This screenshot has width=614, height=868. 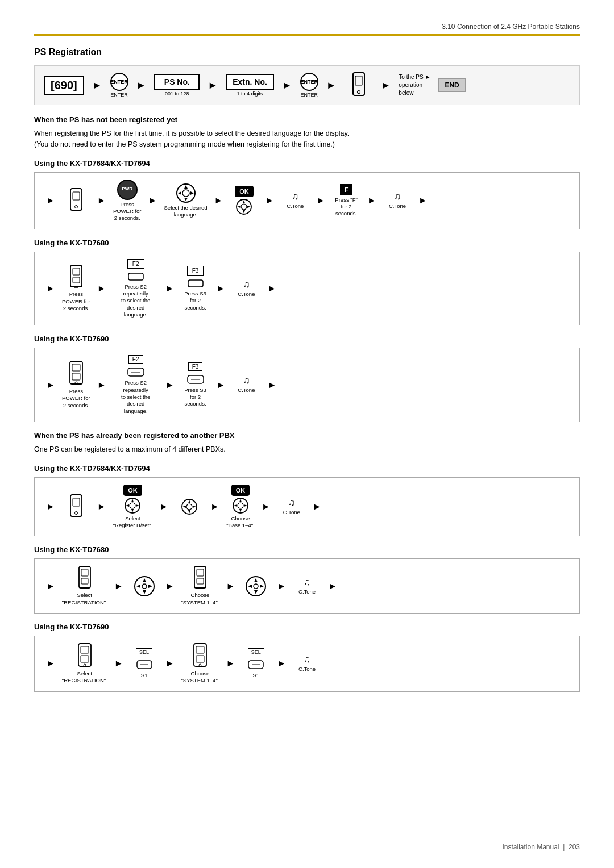 I want to click on ctone-label-7680-2: C.Tone, so click(x=307, y=592).